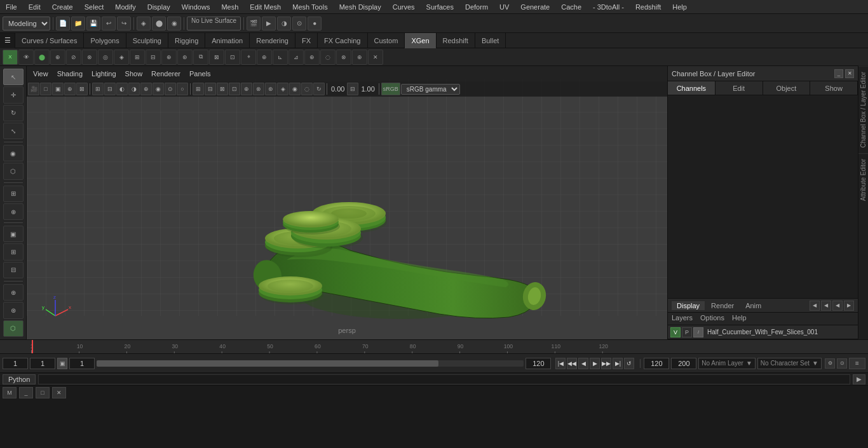 The image size is (868, 448). What do you see at coordinates (273, 41) in the screenshot?
I see `tab-rendering: Rendering` at bounding box center [273, 41].